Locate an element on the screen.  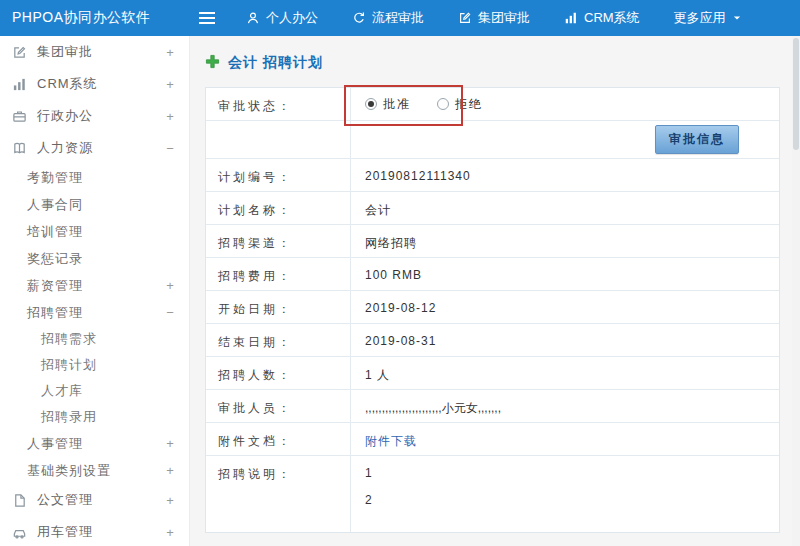
field-value: 2019-08-12 is located at coordinates (565, 307).